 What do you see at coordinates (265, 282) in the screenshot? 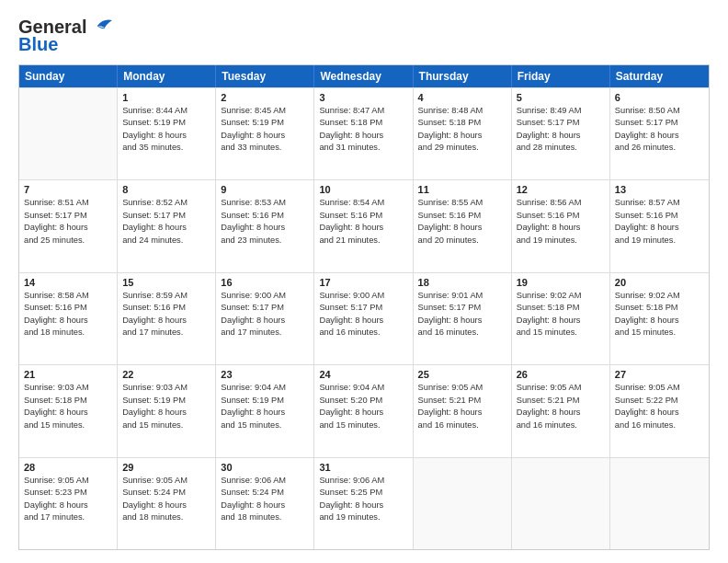
I see `day-number: 16` at bounding box center [265, 282].